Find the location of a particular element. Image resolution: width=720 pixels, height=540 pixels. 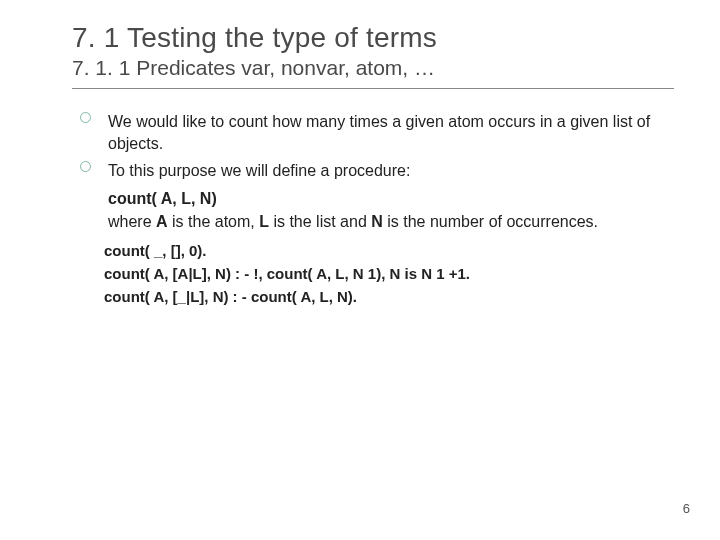

procedure-signature: count( A, L, N) is located at coordinates (377, 199).